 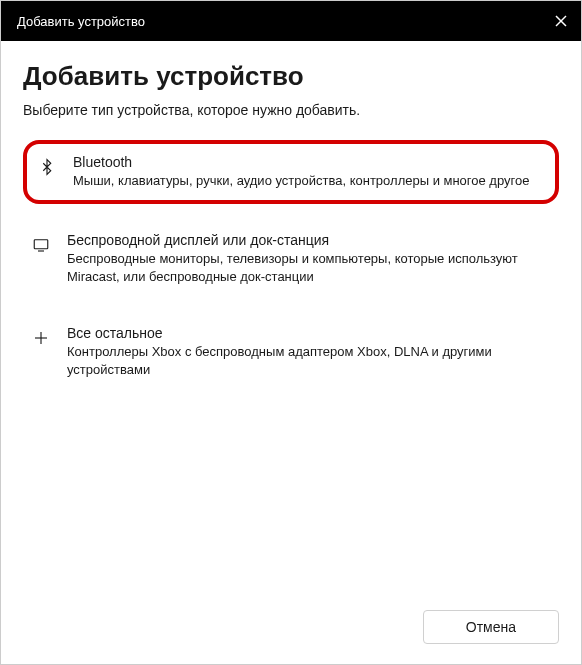 I want to click on option-wireless-display: Беспроводной дисплей или док-станция Бес…, so click(x=291, y=259).